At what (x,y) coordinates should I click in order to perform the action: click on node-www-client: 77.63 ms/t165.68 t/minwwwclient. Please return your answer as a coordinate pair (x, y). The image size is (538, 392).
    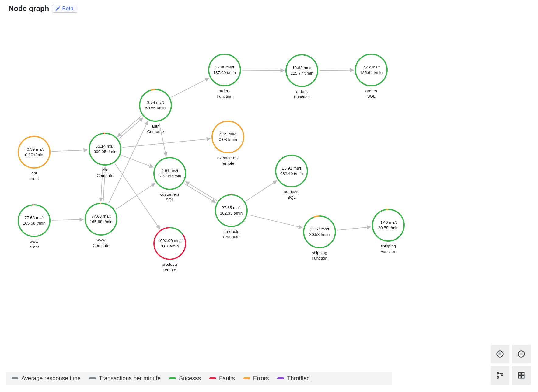
    Looking at the image, I should click on (34, 227).